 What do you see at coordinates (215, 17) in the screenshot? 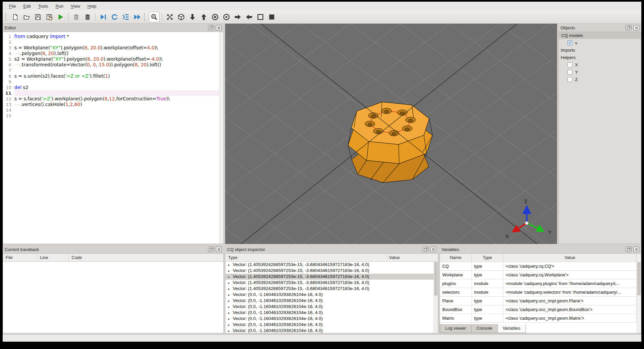
I see `front-view-button` at bounding box center [215, 17].